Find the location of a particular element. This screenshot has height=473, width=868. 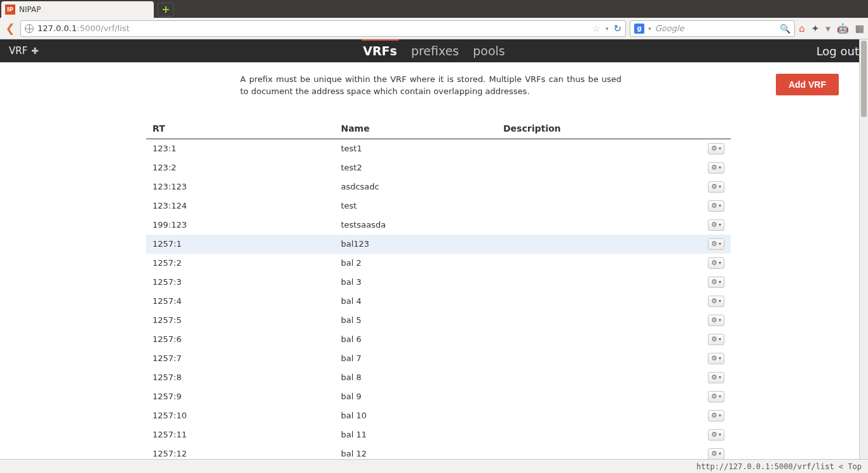

table-row: 1257:5bal 5⚙▾ is located at coordinates (438, 320).